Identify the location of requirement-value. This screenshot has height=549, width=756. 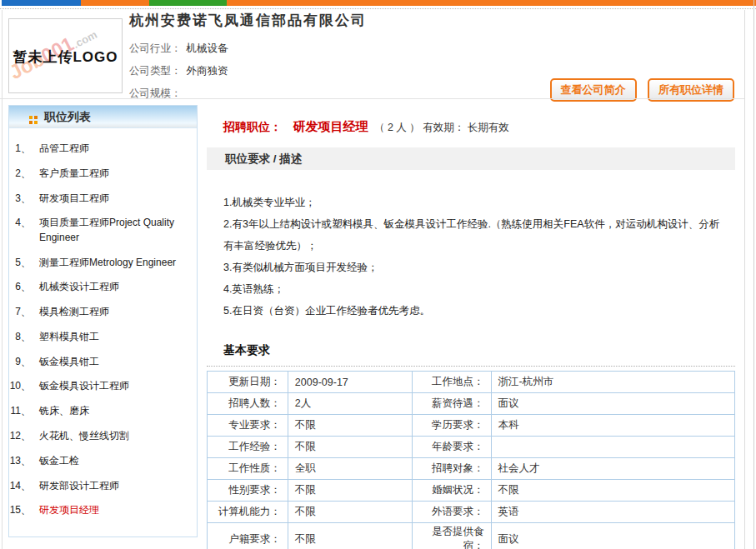
(613, 447).